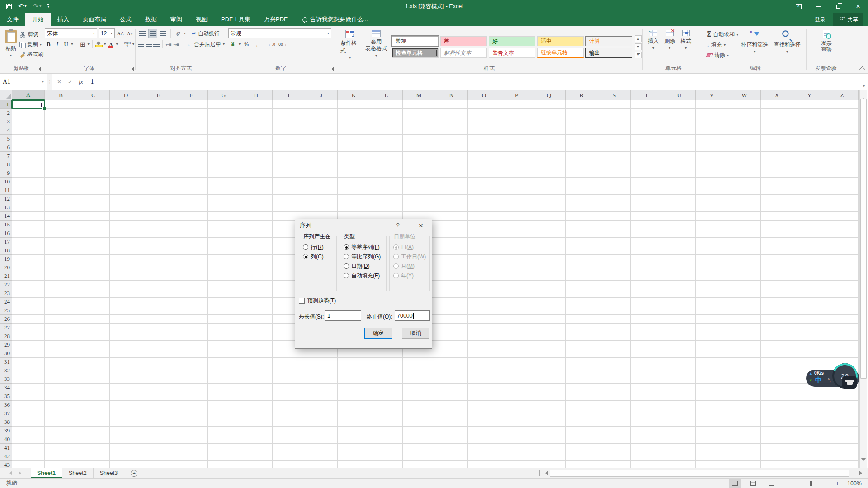 The width and height of the screenshot is (868, 488). Describe the element at coordinates (6, 113) in the screenshot. I see `row-header-2: 2` at that location.